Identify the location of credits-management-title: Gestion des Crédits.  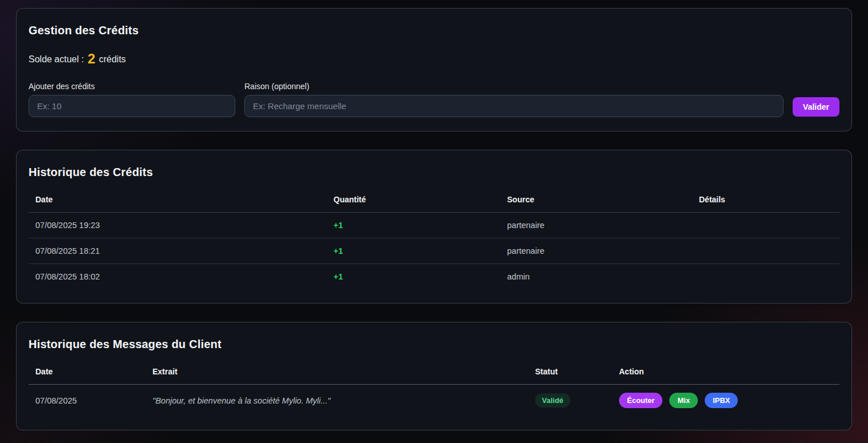
(434, 31).